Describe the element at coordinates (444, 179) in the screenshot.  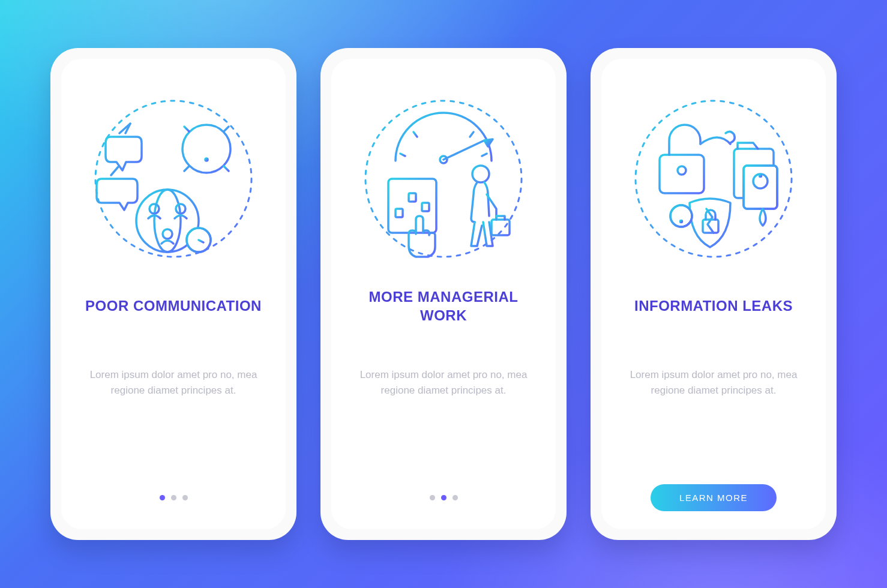
I see `managerial-overload-icon` at that location.